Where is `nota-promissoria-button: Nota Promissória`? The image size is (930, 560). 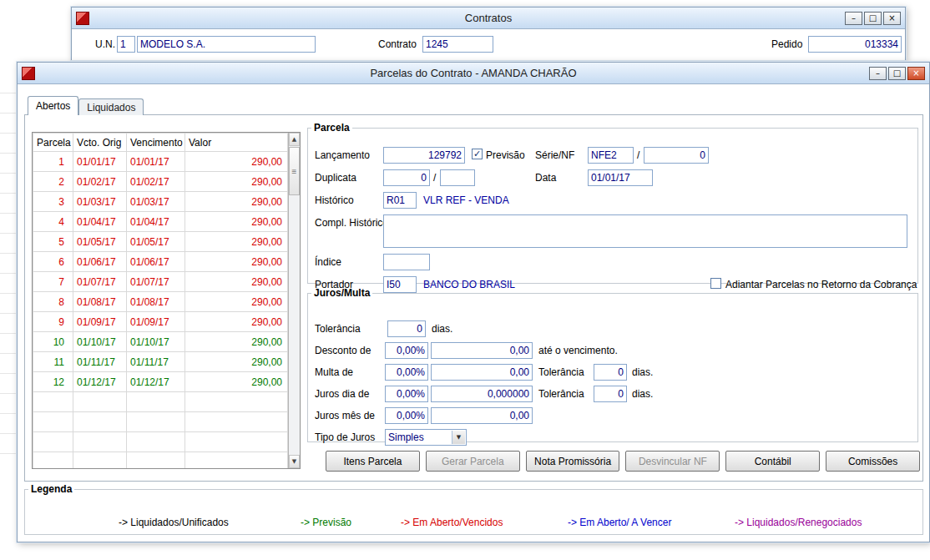
nota-promissoria-button: Nota Promissória is located at coordinates (573, 461).